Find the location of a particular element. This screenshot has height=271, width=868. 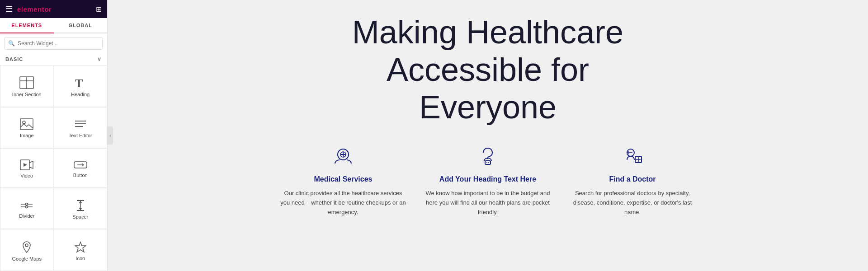

inner-section-icon is located at coordinates (27, 83).